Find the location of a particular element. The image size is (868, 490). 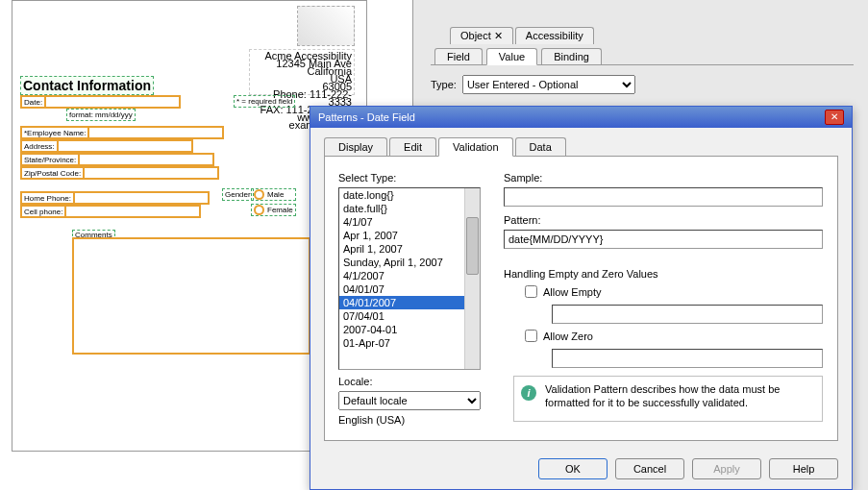

type-select: User Entered - Optional is located at coordinates (549, 85).